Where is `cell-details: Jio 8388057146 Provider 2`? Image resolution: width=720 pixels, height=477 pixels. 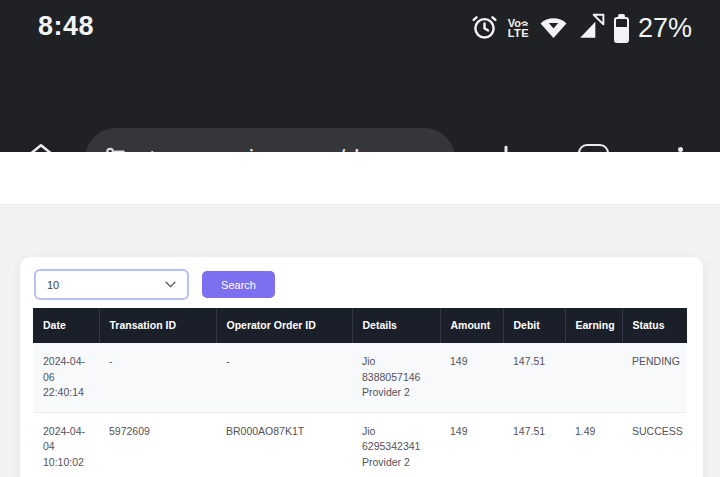 cell-details: Jio 8388057146 Provider 2 is located at coordinates (396, 378).